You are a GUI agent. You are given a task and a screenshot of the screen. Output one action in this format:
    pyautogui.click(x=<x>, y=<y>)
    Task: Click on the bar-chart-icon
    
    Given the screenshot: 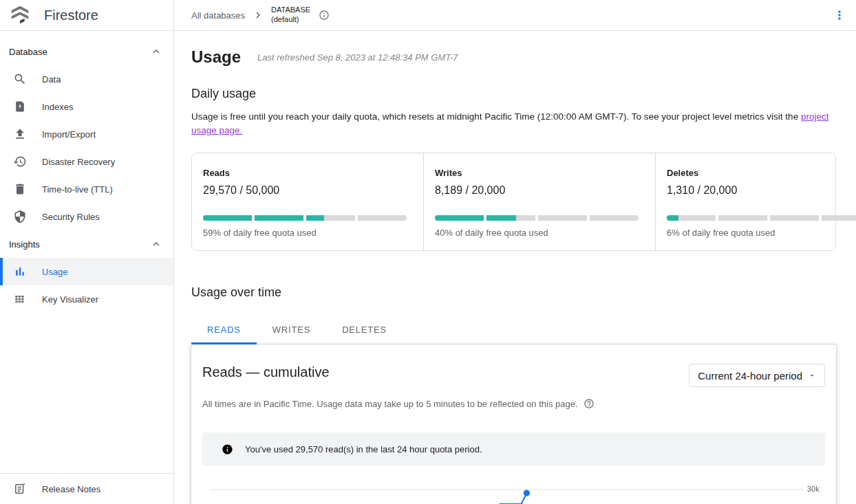 What is the action you would take?
    pyautogui.click(x=20, y=272)
    